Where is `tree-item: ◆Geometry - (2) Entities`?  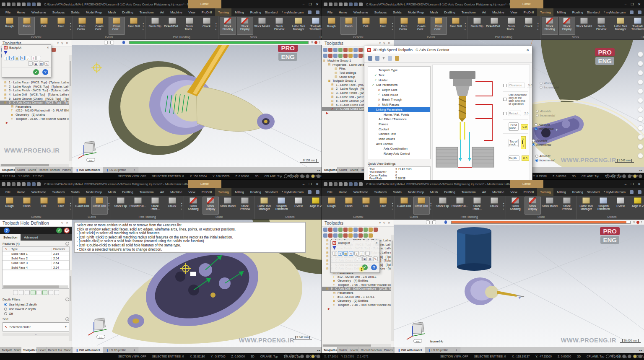
tree-item: ◆Geometry - (2) Entities is located at coordinates (358, 301).